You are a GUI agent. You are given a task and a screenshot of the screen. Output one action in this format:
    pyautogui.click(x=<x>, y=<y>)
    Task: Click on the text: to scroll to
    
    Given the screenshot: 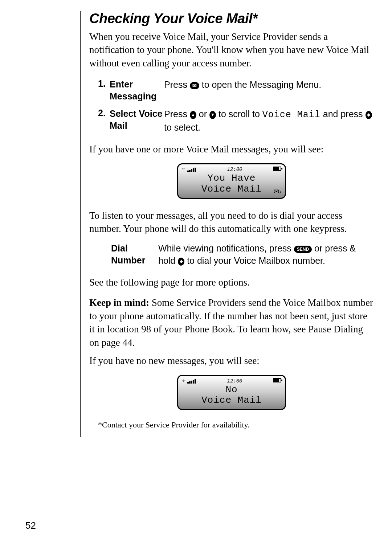 What is the action you would take?
    pyautogui.click(x=239, y=114)
    